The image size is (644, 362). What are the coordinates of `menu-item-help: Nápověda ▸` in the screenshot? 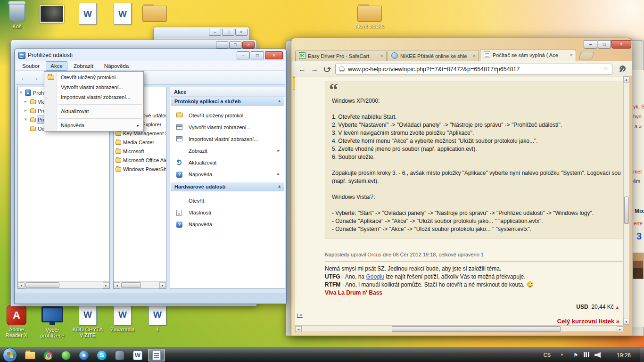 It's located at (94, 125).